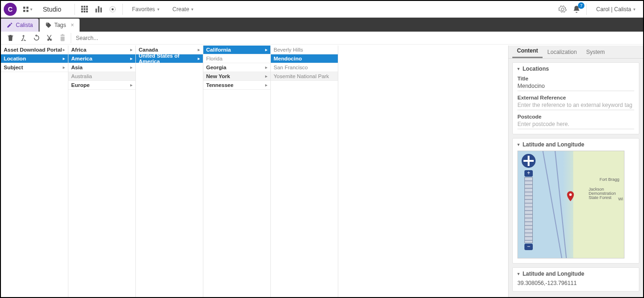 The height and width of the screenshot is (298, 644). I want to click on settings-icon, so click(563, 9).